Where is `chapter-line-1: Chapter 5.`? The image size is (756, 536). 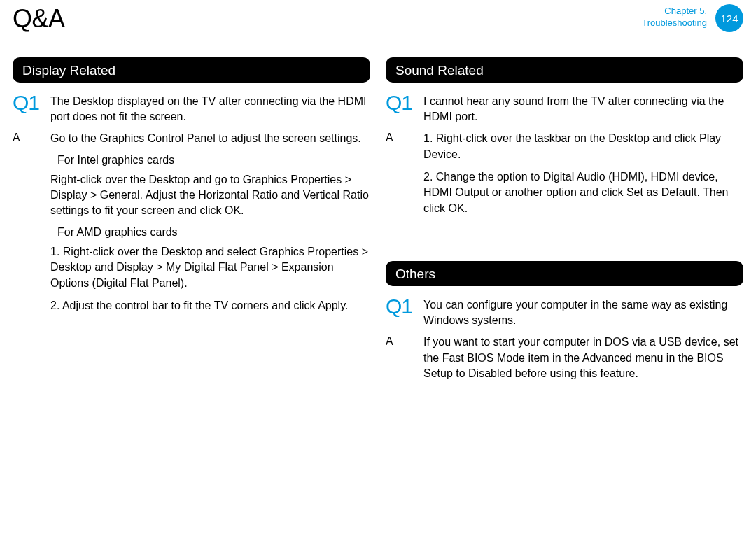 chapter-line-1: Chapter 5. is located at coordinates (675, 11).